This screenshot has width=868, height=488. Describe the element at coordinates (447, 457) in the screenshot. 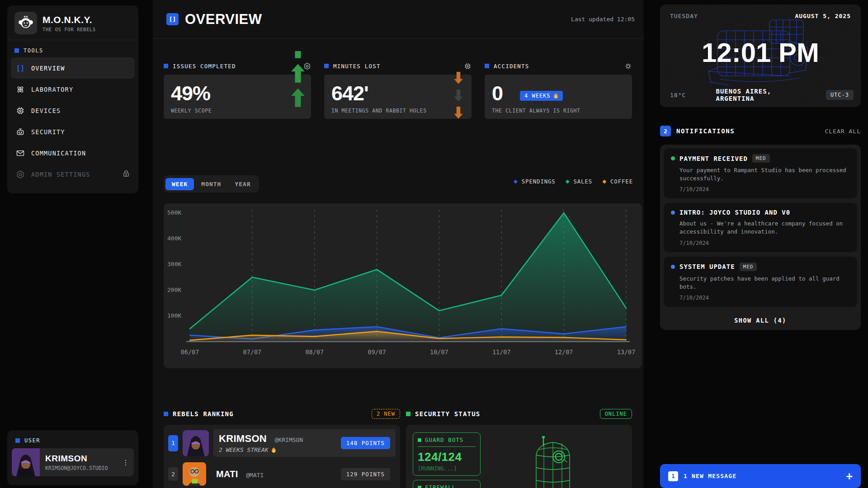

I see `guard-bots-value: 124/124` at that location.